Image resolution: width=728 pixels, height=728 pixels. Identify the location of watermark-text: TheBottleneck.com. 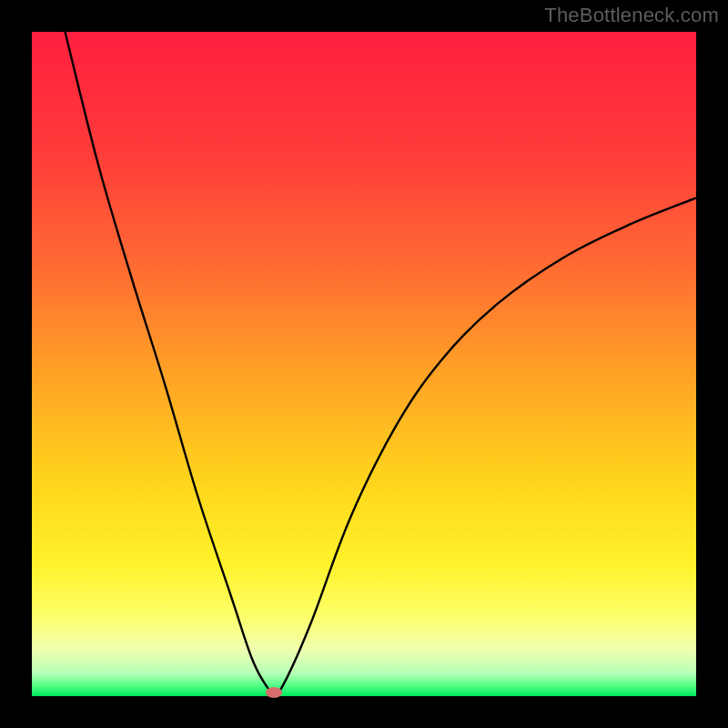
(632, 15).